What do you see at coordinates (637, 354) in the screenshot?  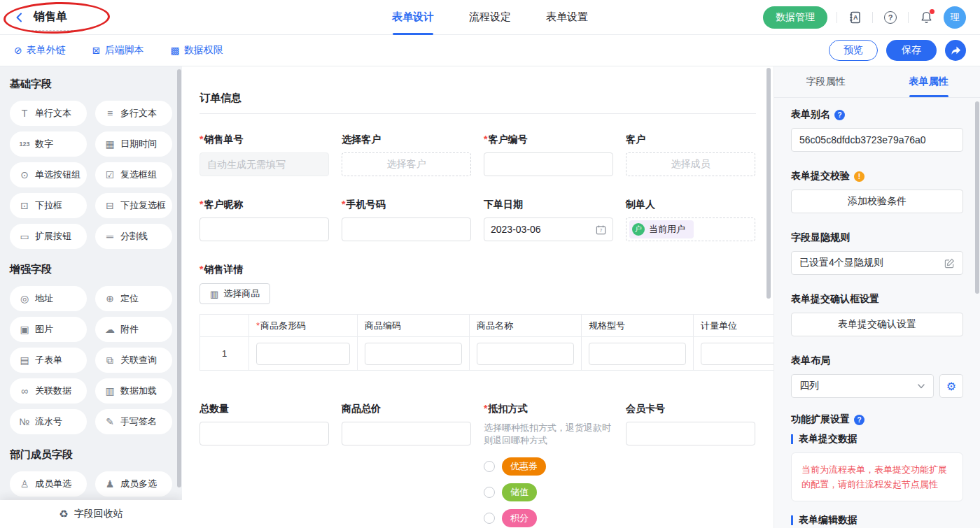 I see `spec-model-input` at bounding box center [637, 354].